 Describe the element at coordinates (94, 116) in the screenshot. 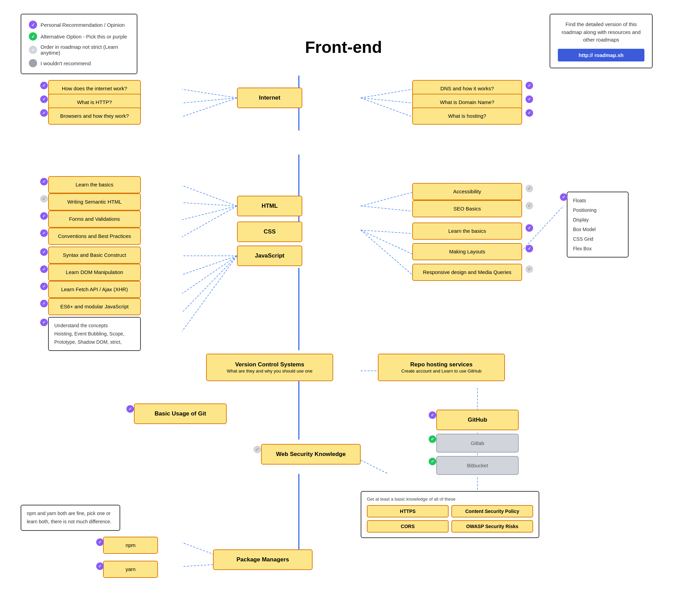

I see `browsers-node: Browsers and how they work?` at that location.